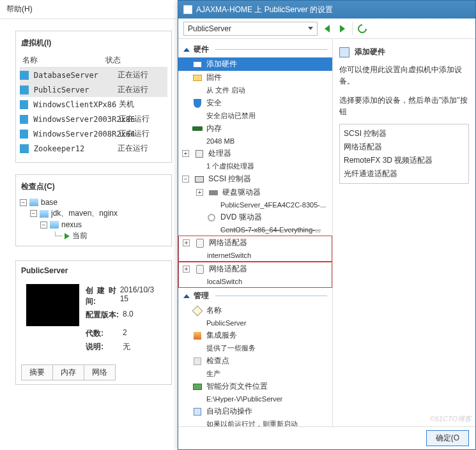 Image resolution: width=476 pixels, height=450 pixels. What do you see at coordinates (256, 64) in the screenshot?
I see `node-add-hardware: 添加硬件` at bounding box center [256, 64].